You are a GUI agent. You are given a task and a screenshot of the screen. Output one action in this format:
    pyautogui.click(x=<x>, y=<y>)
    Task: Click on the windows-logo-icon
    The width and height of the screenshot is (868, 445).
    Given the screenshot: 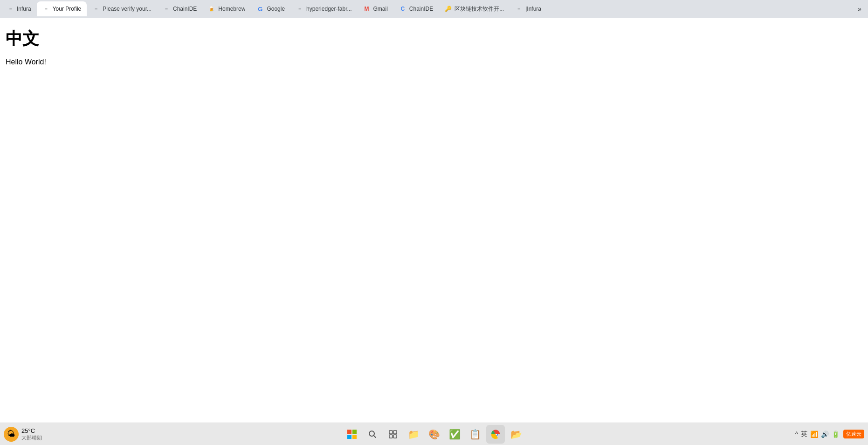 What is the action you would take?
    pyautogui.click(x=352, y=434)
    